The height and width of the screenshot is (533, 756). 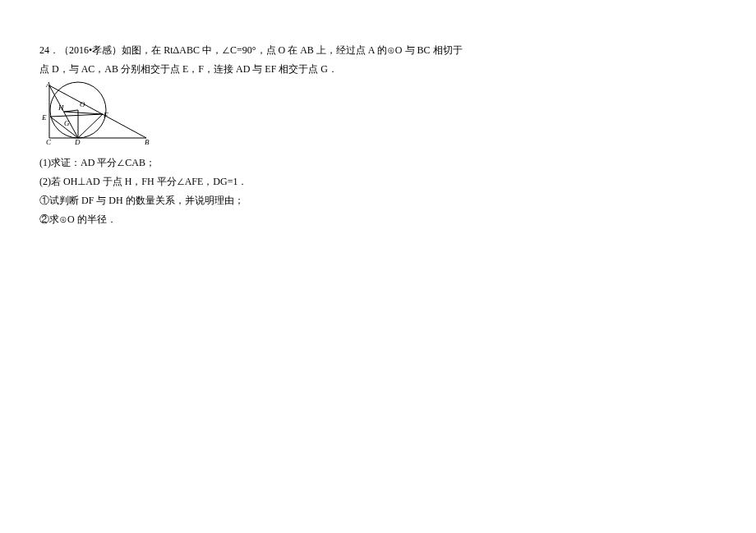 What do you see at coordinates (368, 200) in the screenshot?
I see `question-2a: ①试判断 DF 与 DH 的数量关系，并说明理由；` at bounding box center [368, 200].